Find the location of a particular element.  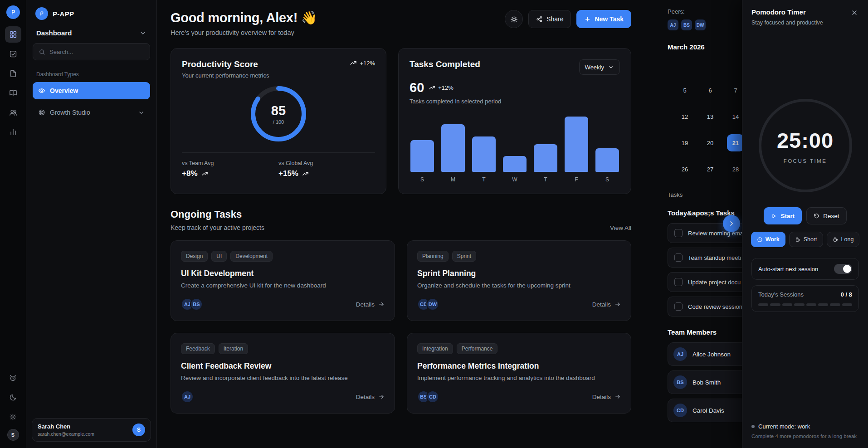

close-button is located at coordinates (854, 13).